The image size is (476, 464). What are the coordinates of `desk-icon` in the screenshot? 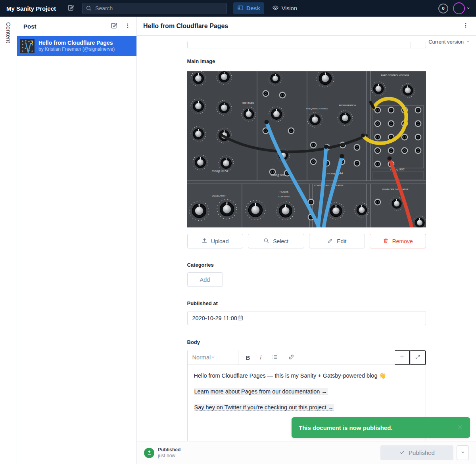 It's located at (240, 9).